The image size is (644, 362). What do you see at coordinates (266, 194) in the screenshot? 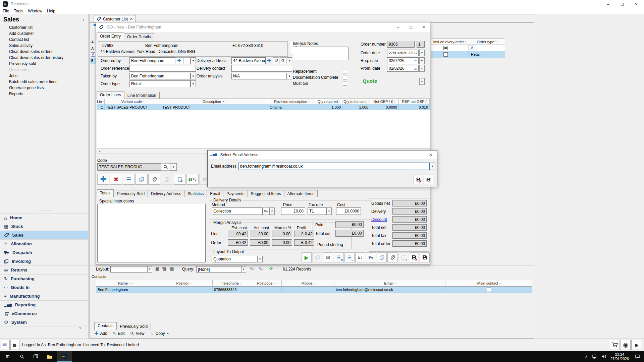
I see `tab-suggested-items: Suggested Items` at bounding box center [266, 194].